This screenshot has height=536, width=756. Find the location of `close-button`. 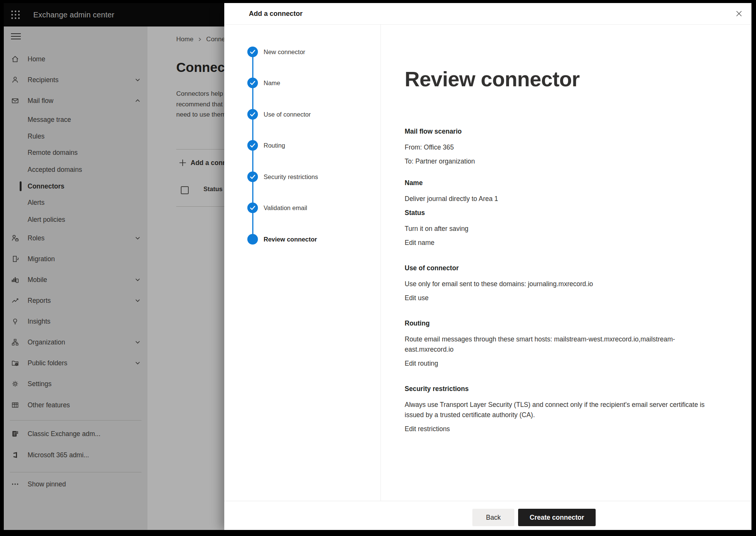

close-button is located at coordinates (739, 14).